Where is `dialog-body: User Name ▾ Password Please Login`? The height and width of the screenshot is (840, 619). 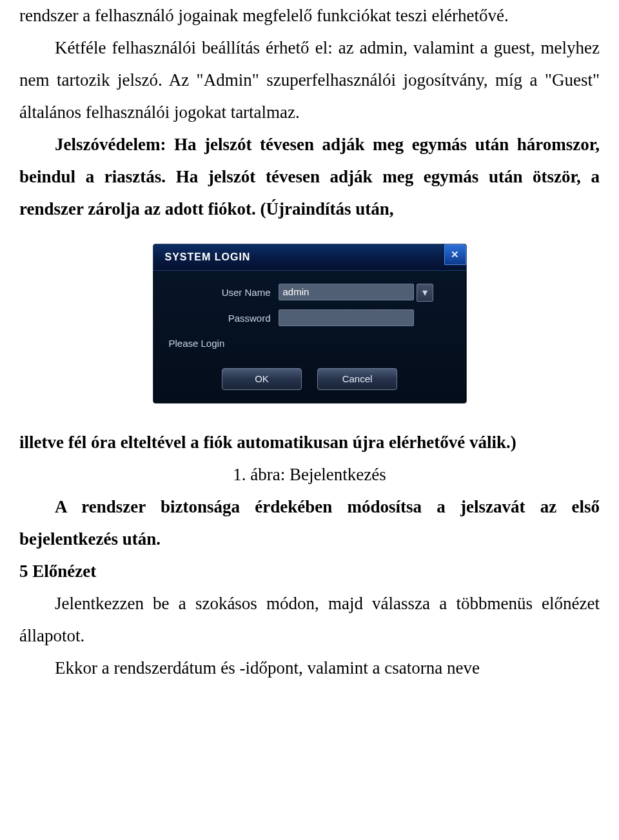
dialog-body: User Name ▾ Password Please Login is located at coordinates (310, 337).